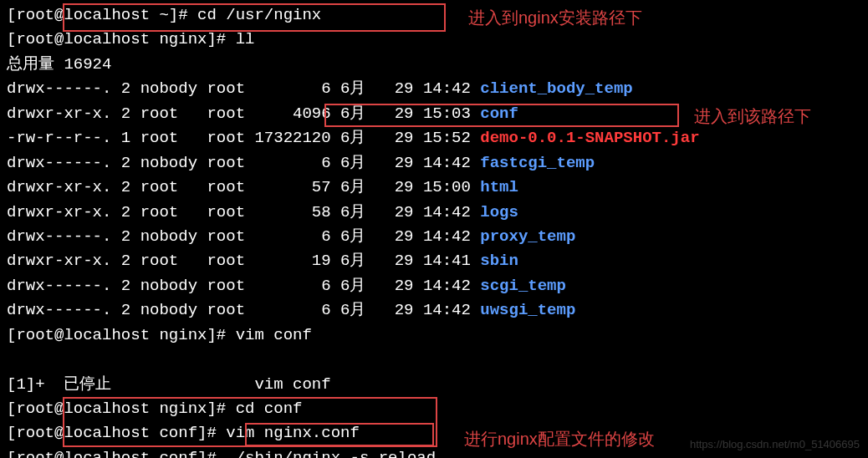 The width and height of the screenshot is (868, 458). Describe the element at coordinates (559, 440) in the screenshot. I see `annotation-3: 进行nginx配置文件的修改` at that location.